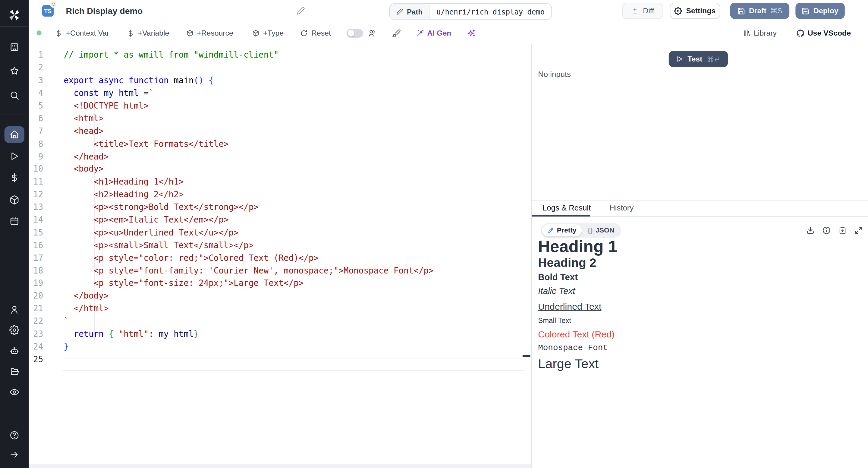 This screenshot has width=868, height=468. I want to click on settings-button: Settings, so click(695, 11).